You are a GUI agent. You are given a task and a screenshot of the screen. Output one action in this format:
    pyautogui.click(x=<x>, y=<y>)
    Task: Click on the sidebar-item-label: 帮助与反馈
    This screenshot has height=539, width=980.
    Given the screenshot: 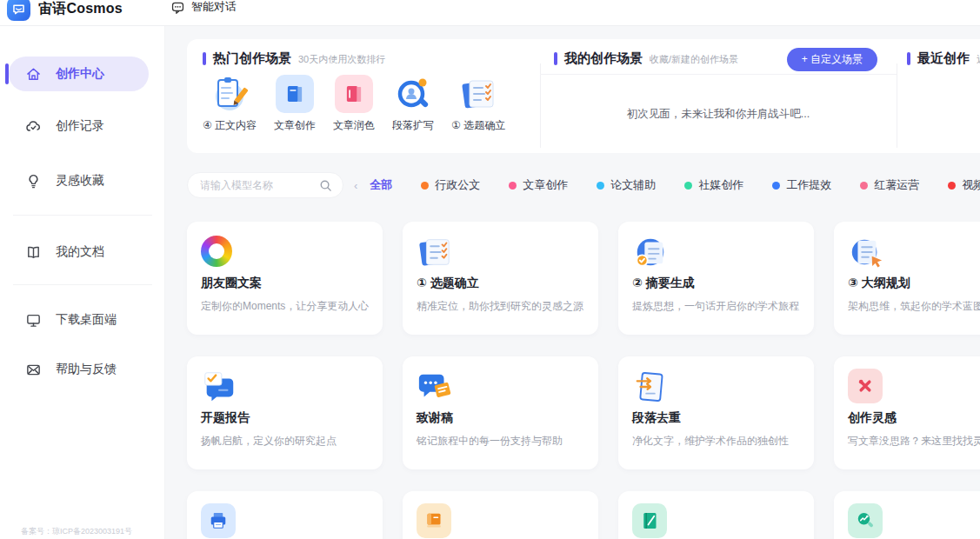 What is the action you would take?
    pyautogui.click(x=86, y=369)
    